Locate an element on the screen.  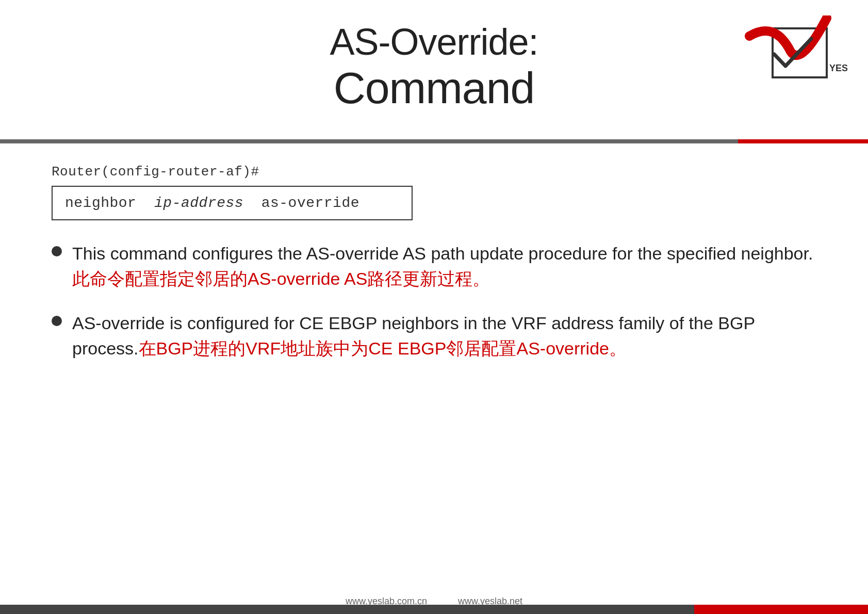
bullet-text-2: AS-override is configured for CE EBGP ne… is located at coordinates (445, 336).